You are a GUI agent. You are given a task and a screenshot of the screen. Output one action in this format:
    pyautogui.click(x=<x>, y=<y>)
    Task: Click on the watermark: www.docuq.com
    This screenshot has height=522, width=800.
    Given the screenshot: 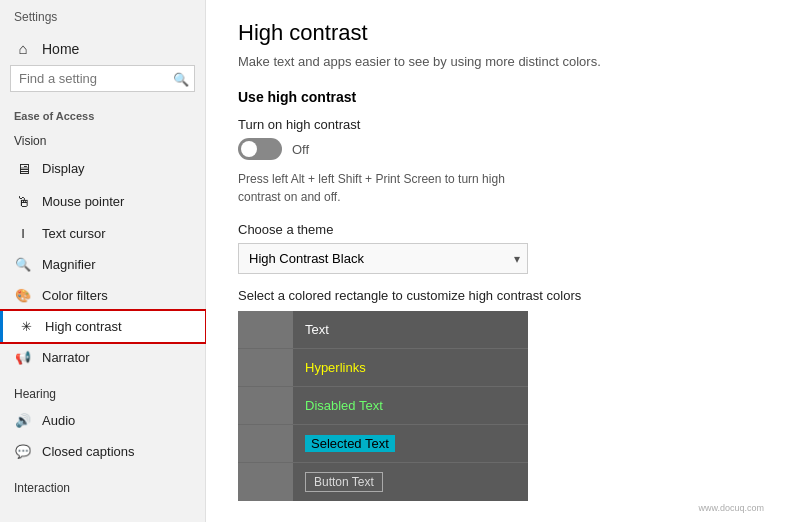 What is the action you would take?
    pyautogui.click(x=503, y=508)
    